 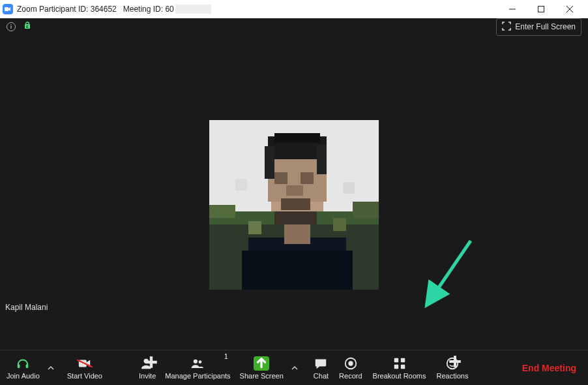 I want to click on participant-id-text: Zoom Participant ID: 364652, so click(x=66, y=9).